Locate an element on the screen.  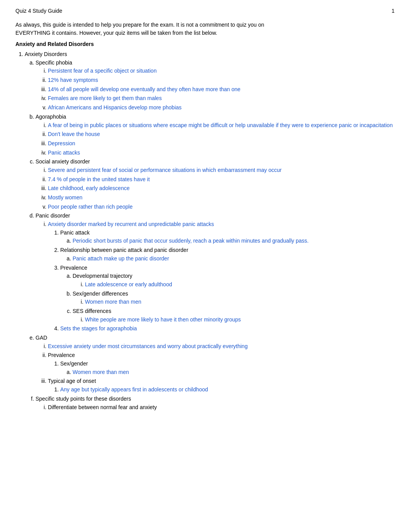
list-item: Severe and persistent fear of social or … is located at coordinates (221, 170).